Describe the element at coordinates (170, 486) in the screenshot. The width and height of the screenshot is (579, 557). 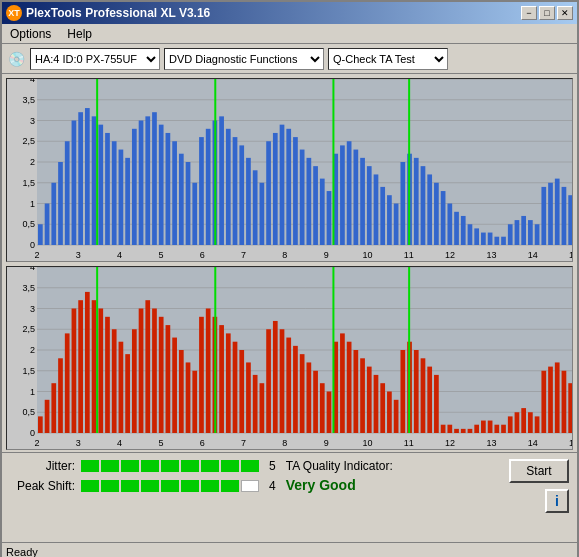
I see `peak-shift-bar` at that location.